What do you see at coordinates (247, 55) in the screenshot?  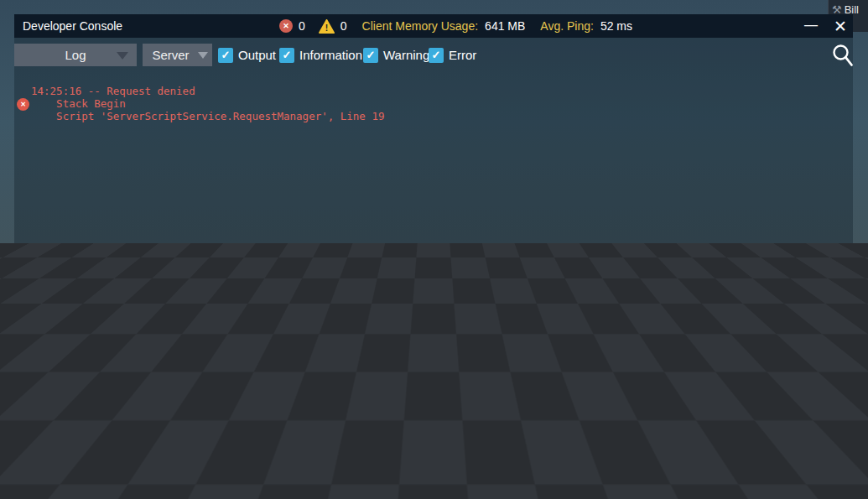 I see `filter-output: ✓ Output` at bounding box center [247, 55].